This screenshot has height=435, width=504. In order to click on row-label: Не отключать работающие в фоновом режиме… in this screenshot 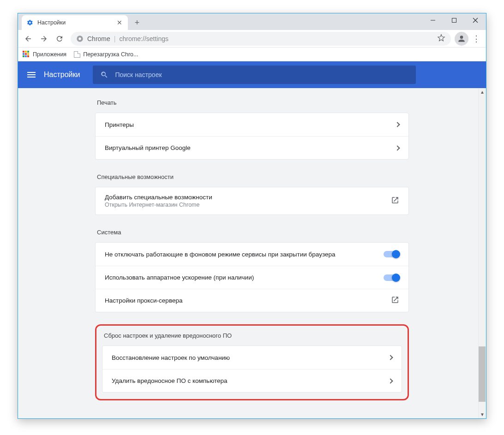, I will do `click(244, 255)`.